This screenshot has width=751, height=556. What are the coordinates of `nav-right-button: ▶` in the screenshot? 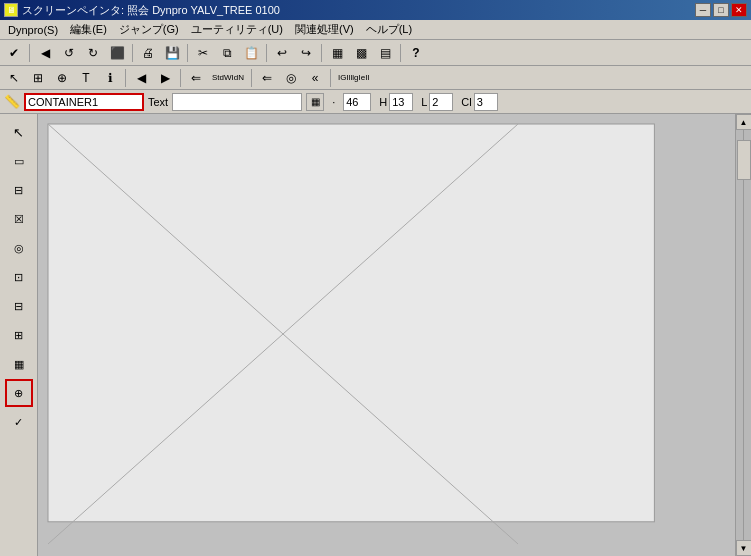 It's located at (165, 78).